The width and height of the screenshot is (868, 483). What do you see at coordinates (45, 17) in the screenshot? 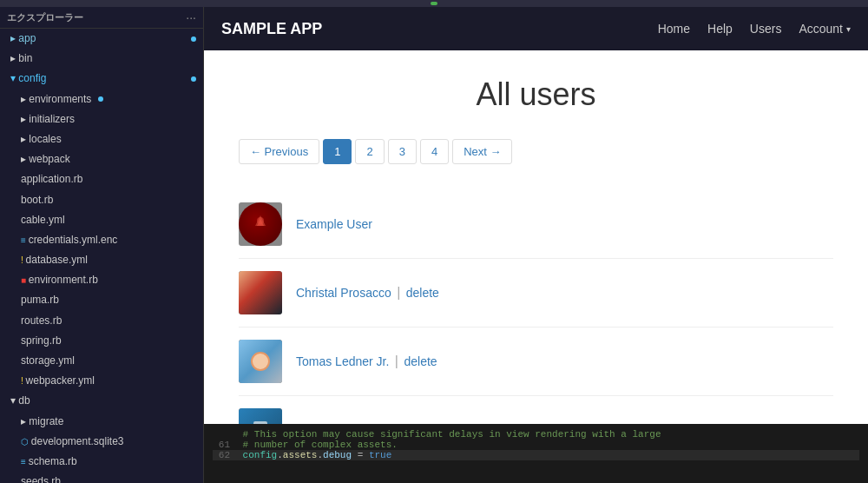
I see `sidebar-title: エクスプローラー` at bounding box center [45, 17].